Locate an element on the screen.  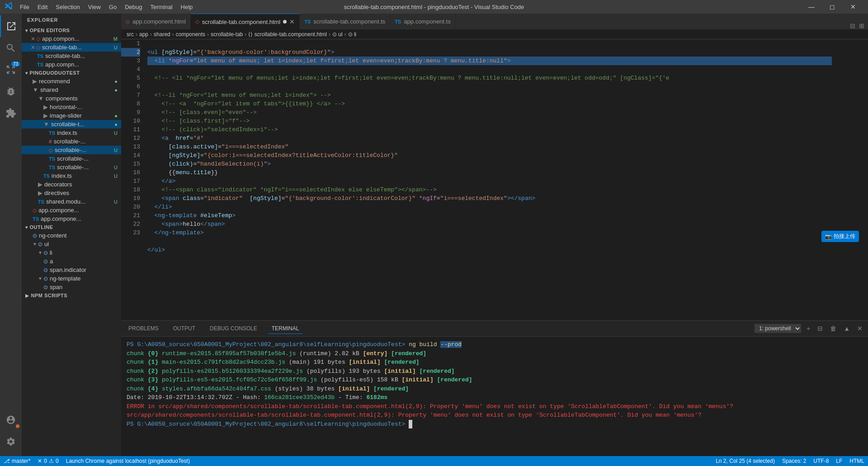
folder-horizontal: ▶ horizontal-... is located at coordinates (71, 107).